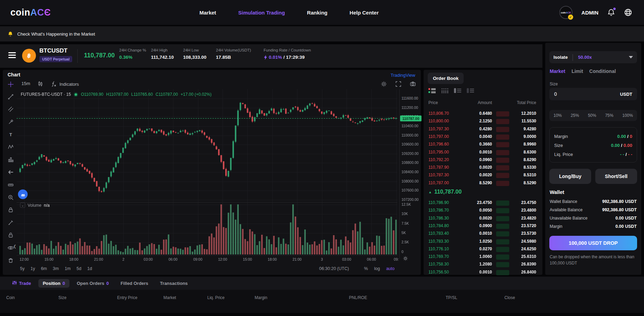  Describe the element at coordinates (364, 12) in the screenshot. I see `nav-item-help-center: Help Center` at that location.